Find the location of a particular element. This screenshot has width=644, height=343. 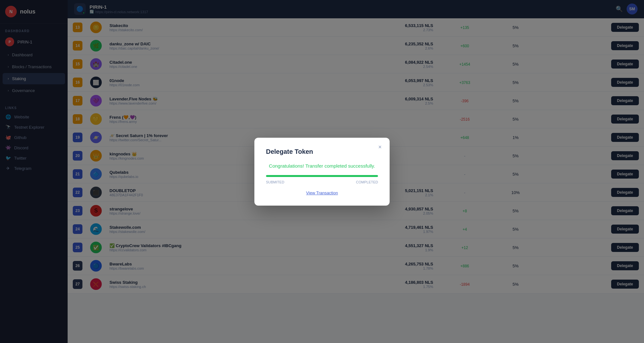

label-completed: COMPLETED is located at coordinates (367, 182).